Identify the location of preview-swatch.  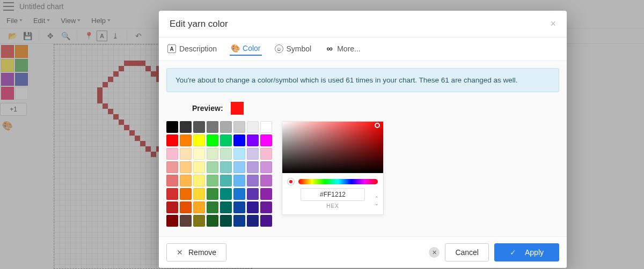
(237, 108).